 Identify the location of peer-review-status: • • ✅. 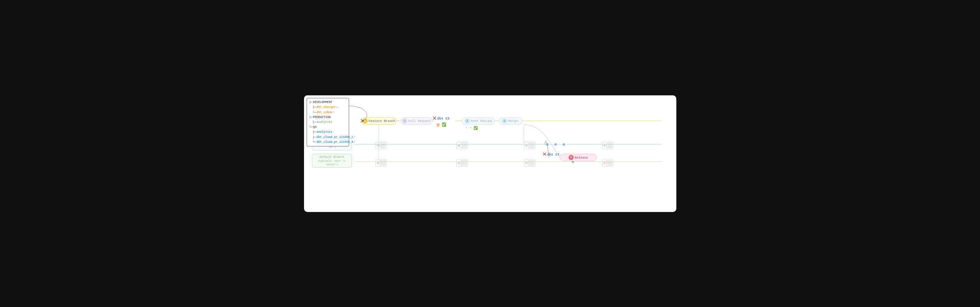
(471, 128).